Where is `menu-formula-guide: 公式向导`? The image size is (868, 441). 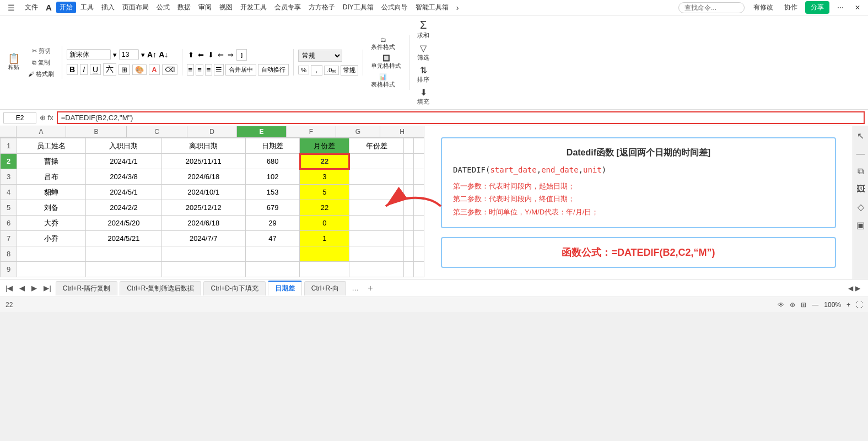
menu-formula-guide: 公式向导 is located at coordinates (395, 8).